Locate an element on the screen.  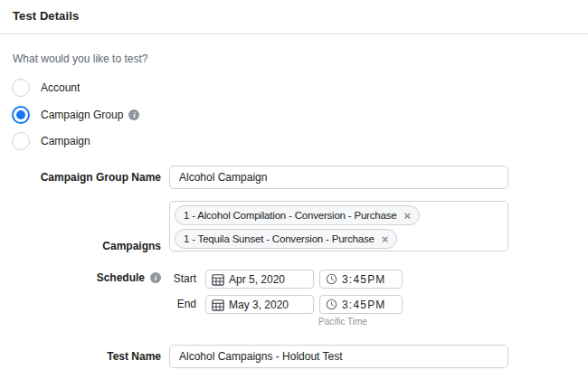
radio-campaign-unselected-icon is located at coordinates (21, 141).